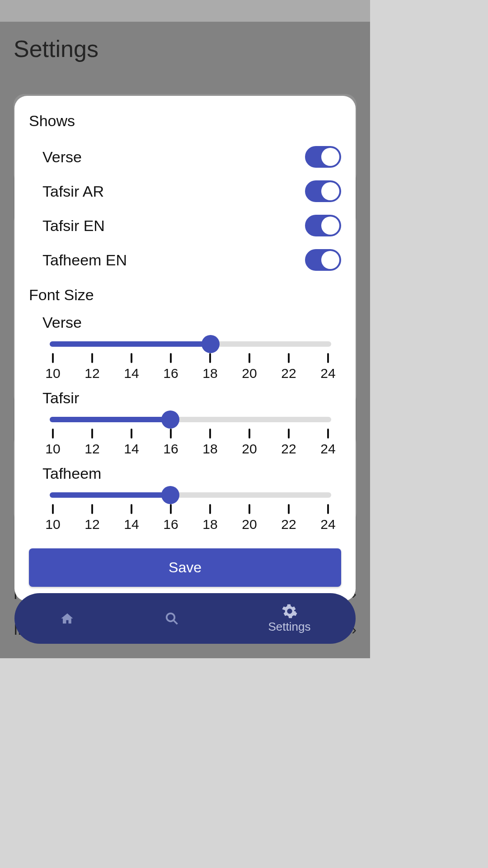 This screenshot has width=488, height=868. What do you see at coordinates (185, 226) in the screenshot?
I see `toggle-row-tafsir-en: Tafsir EN` at bounding box center [185, 226].